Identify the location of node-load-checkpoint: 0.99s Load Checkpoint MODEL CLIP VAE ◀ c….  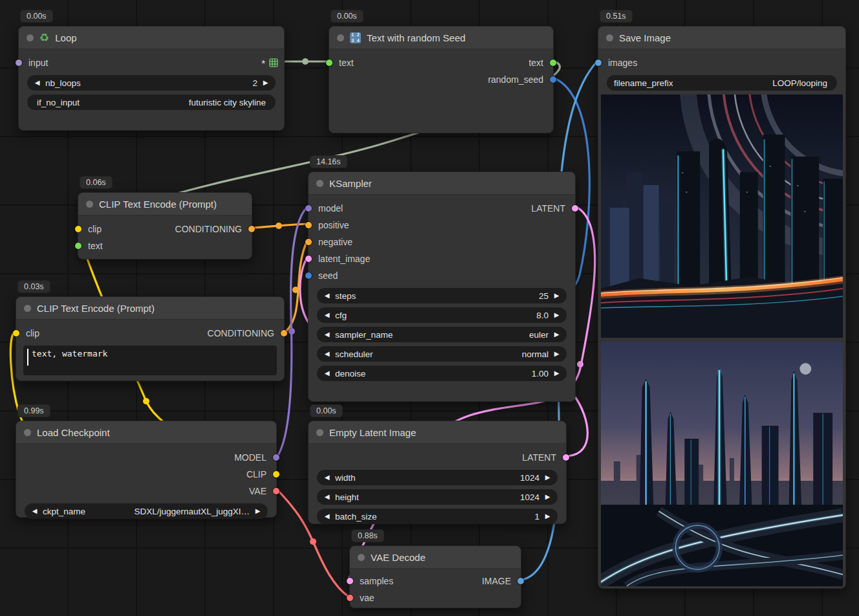
(146, 469).